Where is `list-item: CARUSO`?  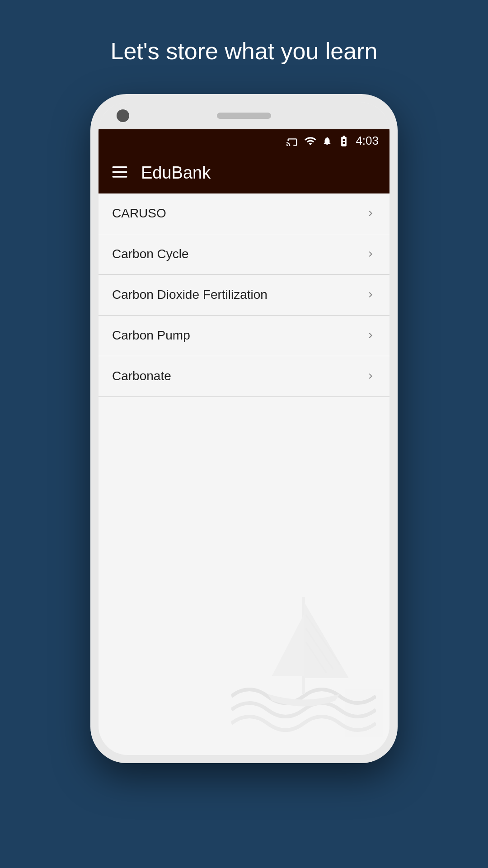
list-item: CARUSO is located at coordinates (244, 214).